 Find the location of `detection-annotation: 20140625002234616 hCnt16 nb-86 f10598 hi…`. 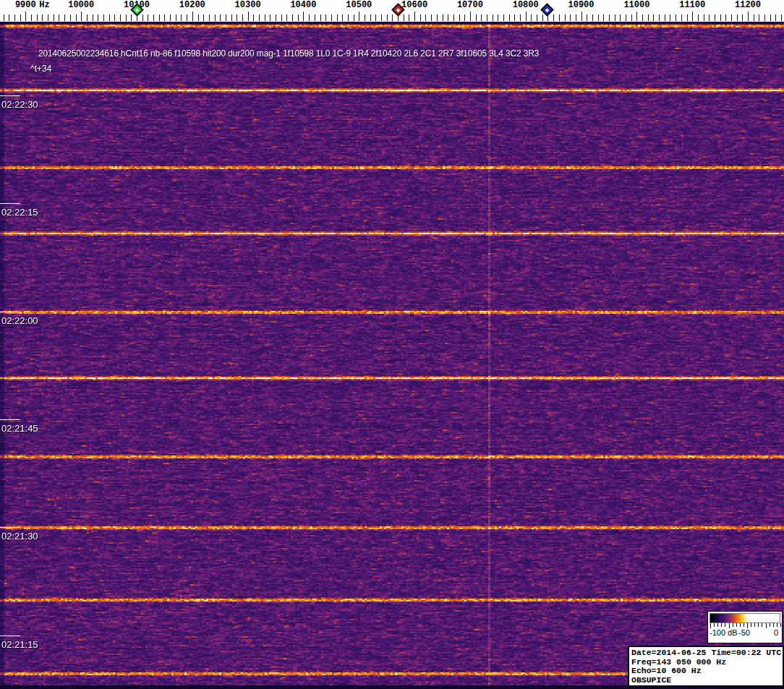

detection-annotation: 20140625002234616 hCnt16 nb-86 f10598 hi… is located at coordinates (289, 54).